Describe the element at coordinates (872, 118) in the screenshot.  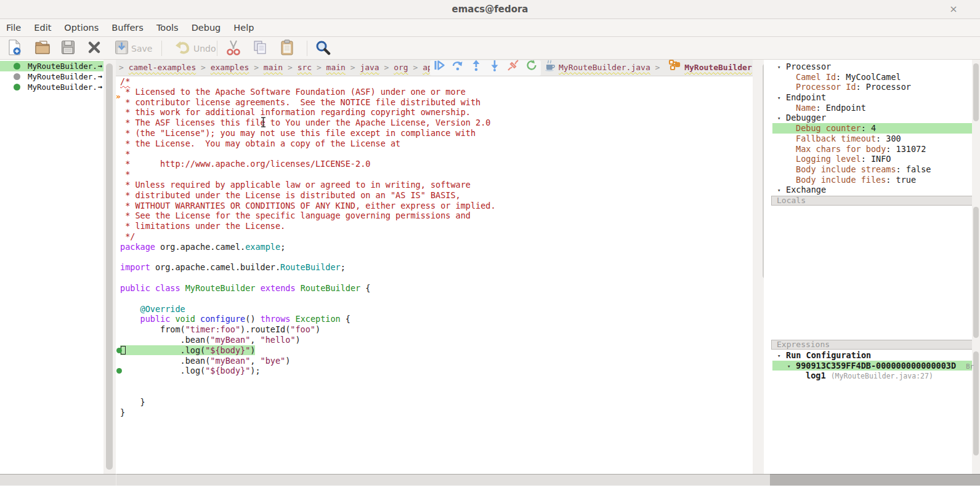
I see `session-tree-row: ▾Debugger` at that location.